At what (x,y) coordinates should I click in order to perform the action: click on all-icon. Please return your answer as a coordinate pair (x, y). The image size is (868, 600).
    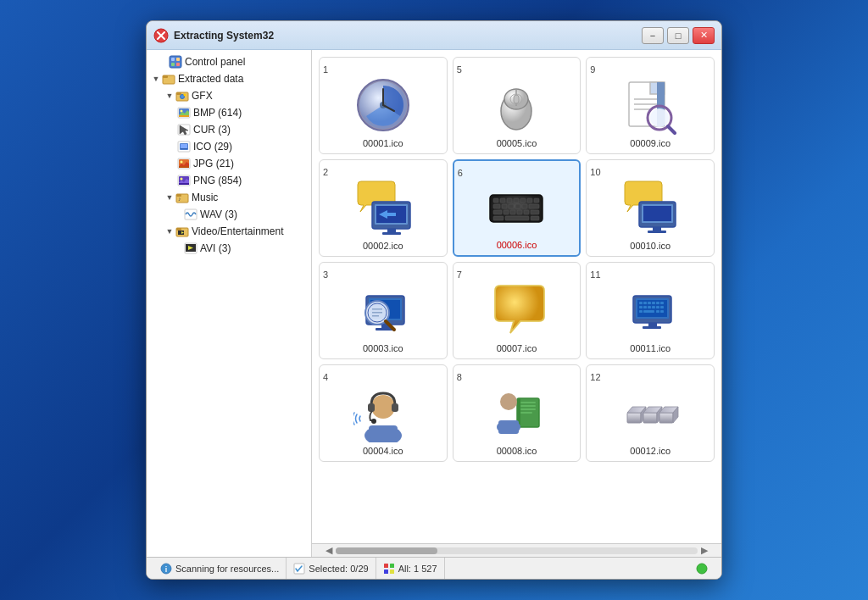
    Looking at the image, I should click on (389, 569).